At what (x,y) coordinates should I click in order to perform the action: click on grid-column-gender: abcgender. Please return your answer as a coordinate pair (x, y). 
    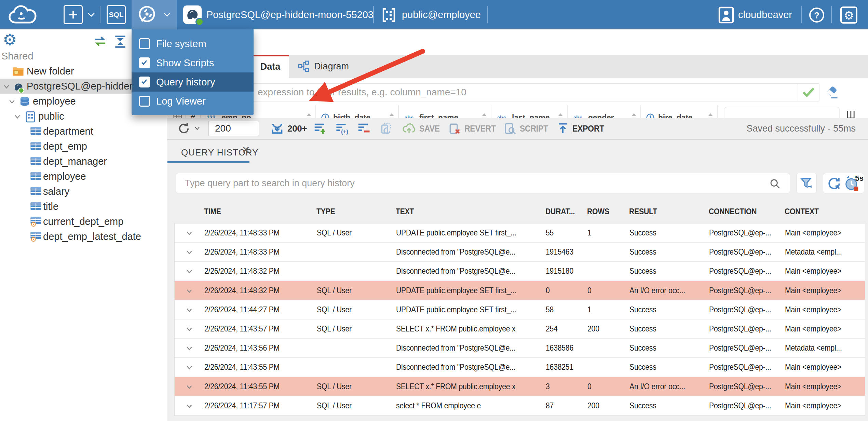
    Looking at the image, I should click on (604, 111).